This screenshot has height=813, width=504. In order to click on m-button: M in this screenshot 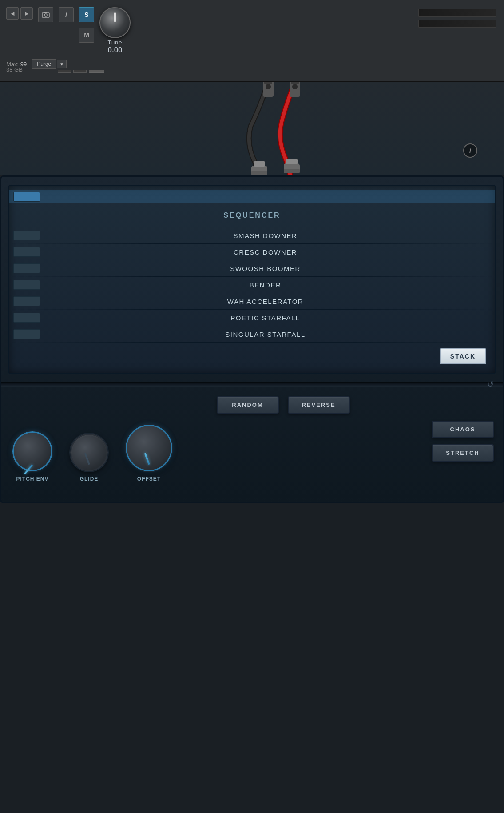, I will do `click(87, 35)`.